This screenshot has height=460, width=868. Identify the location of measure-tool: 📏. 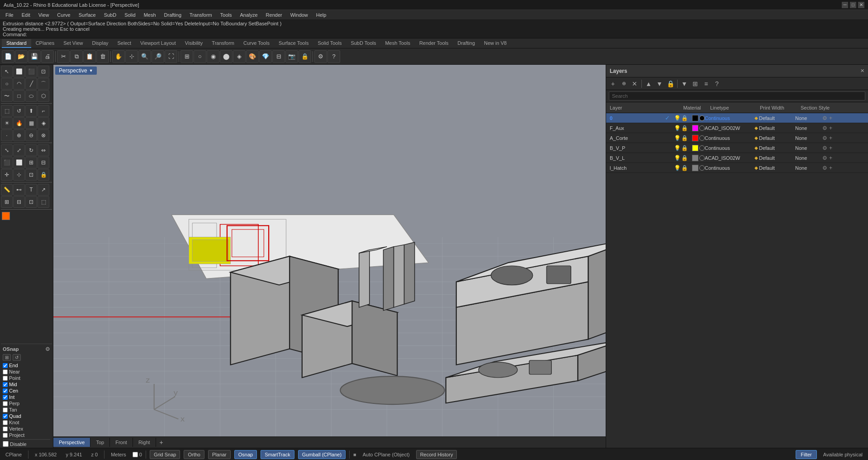
(7, 190).